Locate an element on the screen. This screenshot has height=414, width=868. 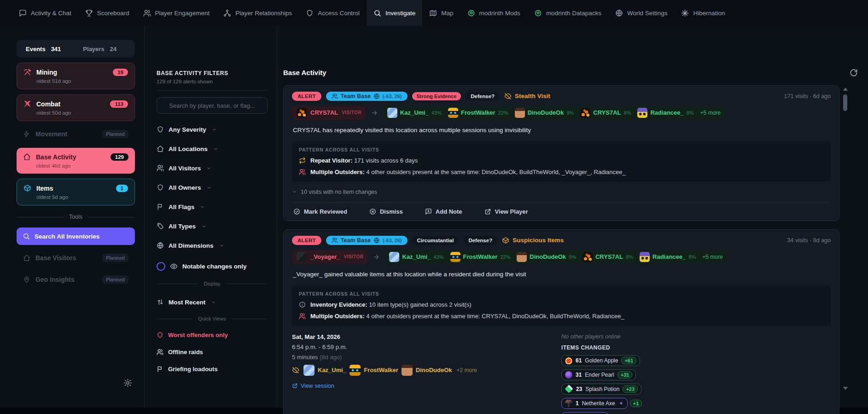
scroll-down-arrow is located at coordinates (845, 389).